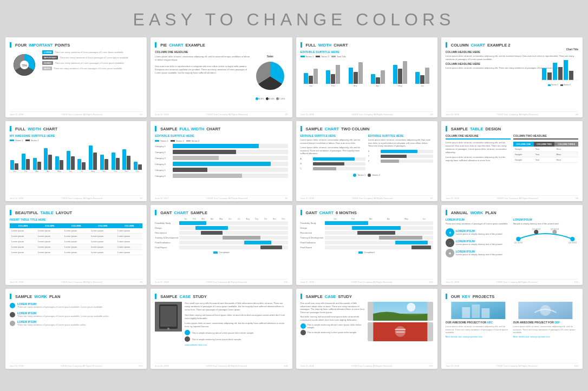 This screenshot has height=391, width=588. Describe the element at coordinates (76, 77) in the screenshot. I see `slide-four-points: FOUR IMPORTANT POINTS 70% LOREM There ar…` at that location.